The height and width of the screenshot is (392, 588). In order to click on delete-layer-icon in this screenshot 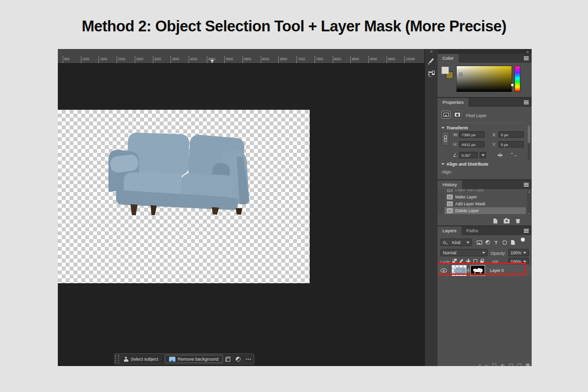, I will do `click(528, 365)`.